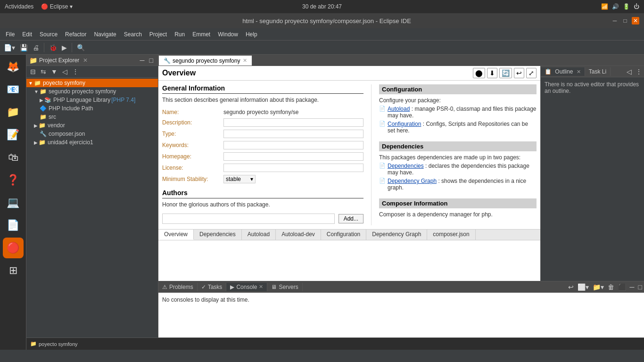 Image resolution: width=644 pixels, height=362 pixels. I want to click on menu-refactor: Refactor, so click(75, 34).